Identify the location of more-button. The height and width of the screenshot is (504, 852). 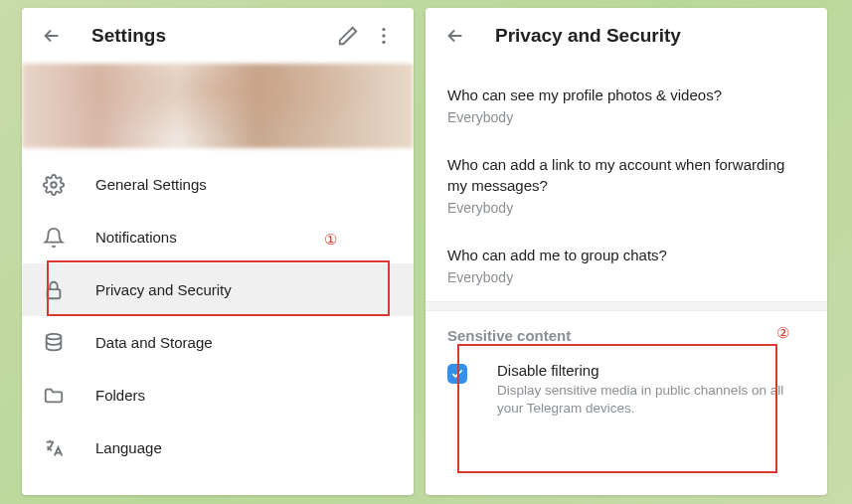
(384, 36).